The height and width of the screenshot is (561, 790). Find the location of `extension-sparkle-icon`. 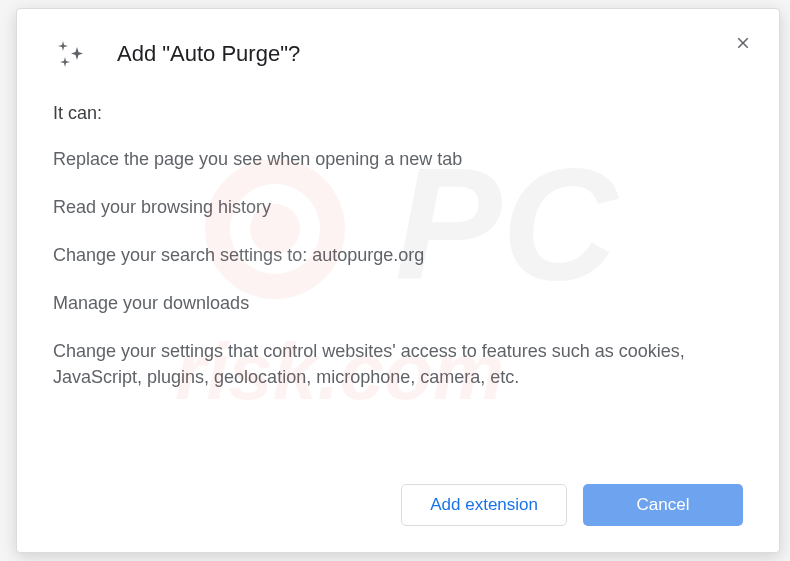

extension-sparkle-icon is located at coordinates (71, 55).